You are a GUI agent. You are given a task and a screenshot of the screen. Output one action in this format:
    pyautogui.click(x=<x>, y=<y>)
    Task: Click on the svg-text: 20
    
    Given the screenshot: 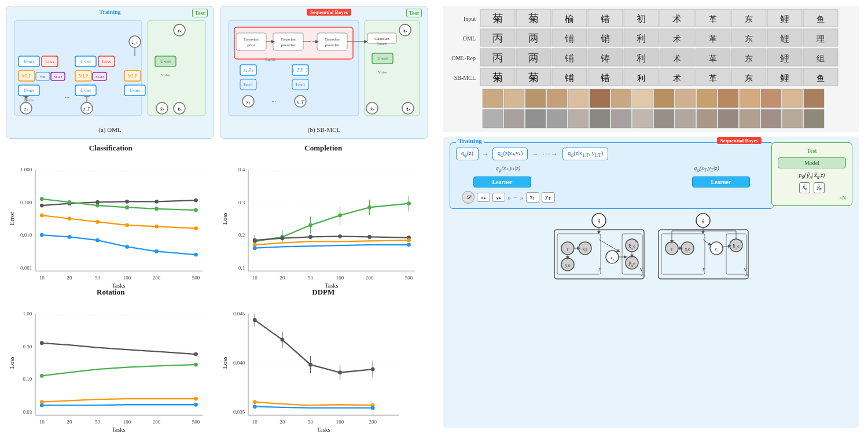 What is the action you would take?
    pyautogui.click(x=69, y=278)
    